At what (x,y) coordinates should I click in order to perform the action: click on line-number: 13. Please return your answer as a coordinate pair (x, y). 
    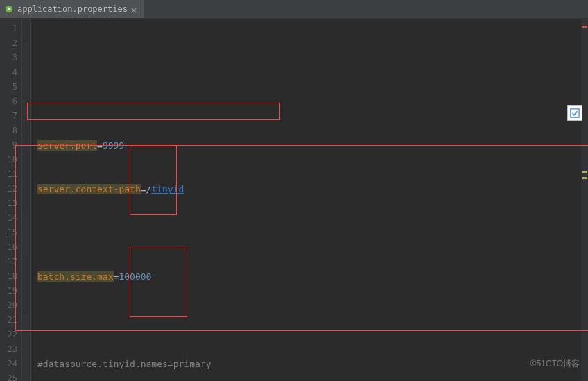
    Looking at the image, I should click on (8, 204).